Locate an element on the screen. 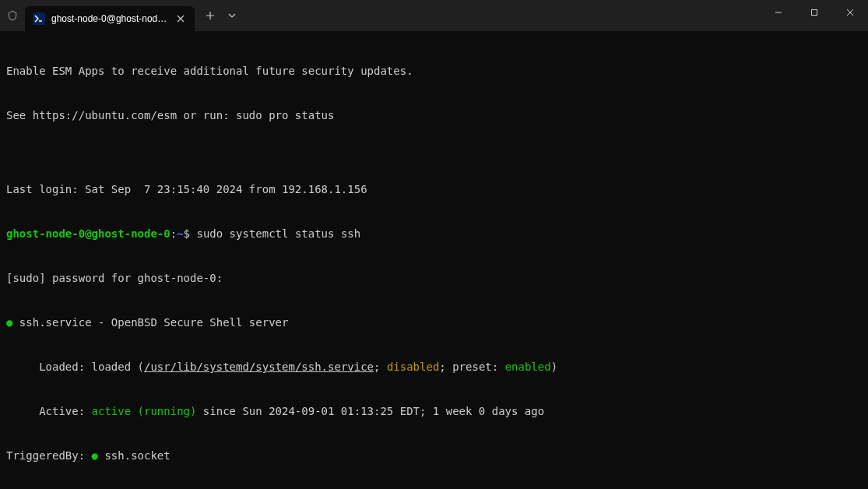 The height and width of the screenshot is (489, 868). minimize-button is located at coordinates (778, 12).